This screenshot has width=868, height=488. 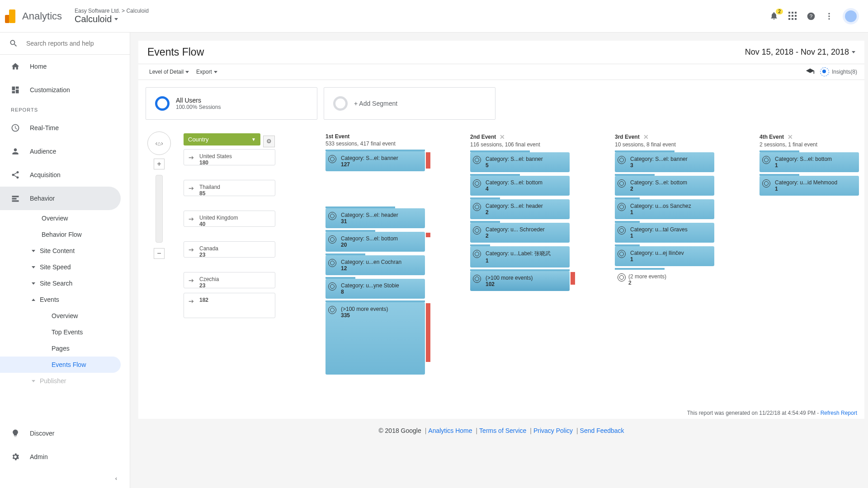 What do you see at coordinates (851, 16) in the screenshot?
I see `account-avatar` at bounding box center [851, 16].